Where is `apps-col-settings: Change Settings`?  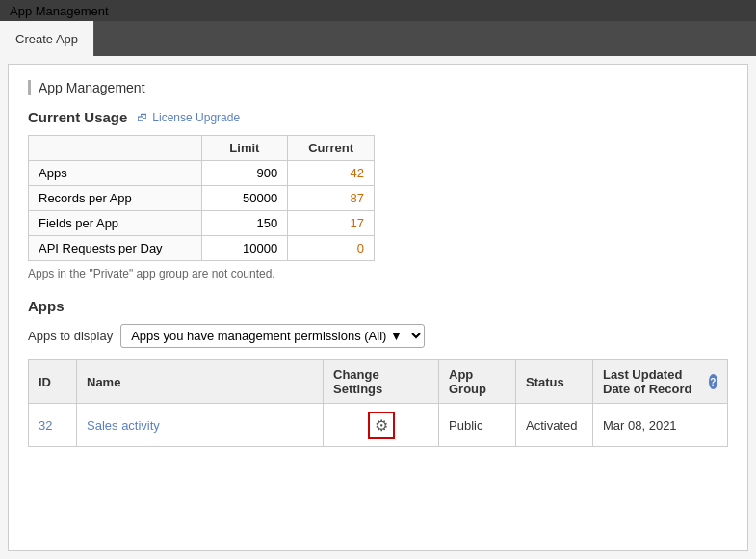 apps-col-settings: Change Settings is located at coordinates (381, 382).